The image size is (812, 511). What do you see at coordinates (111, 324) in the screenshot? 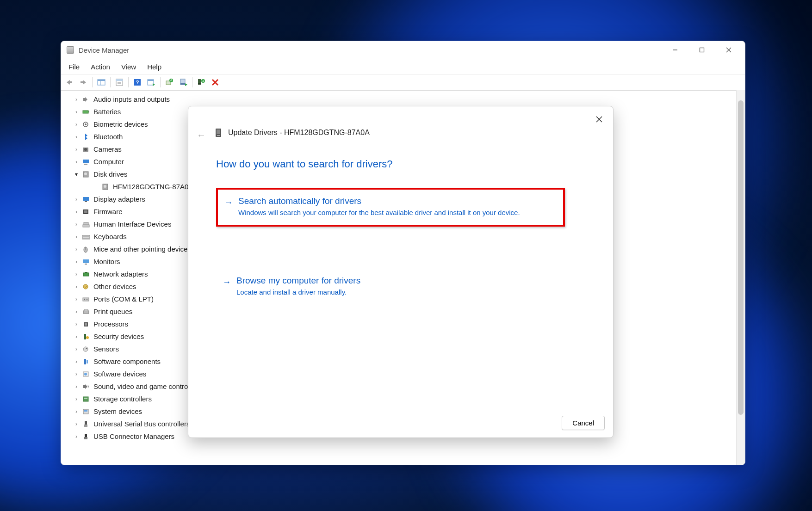
I see `tree-item-label: Processors` at bounding box center [111, 324].